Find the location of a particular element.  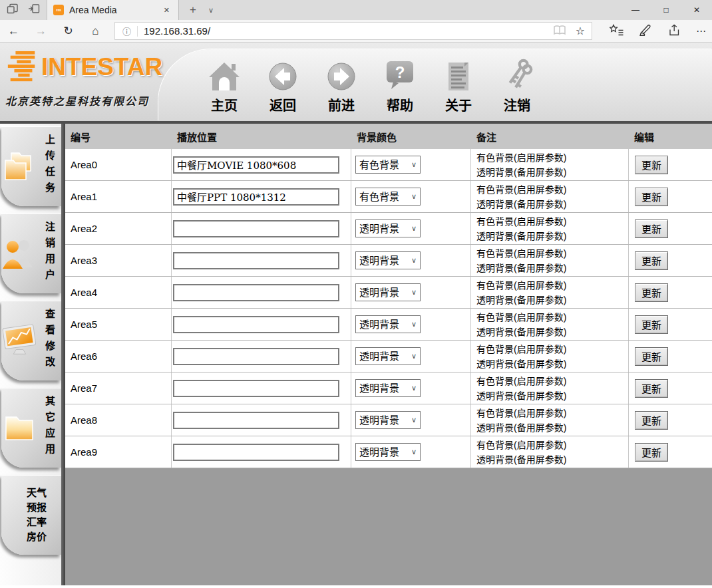

sidebar-item-upload-tasks: 上传任务 is located at coordinates (31, 166).